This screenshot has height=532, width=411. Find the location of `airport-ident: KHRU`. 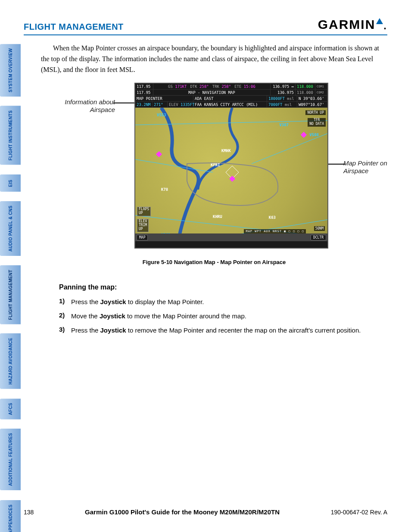

airport-ident: KHRU is located at coordinates (218, 217).